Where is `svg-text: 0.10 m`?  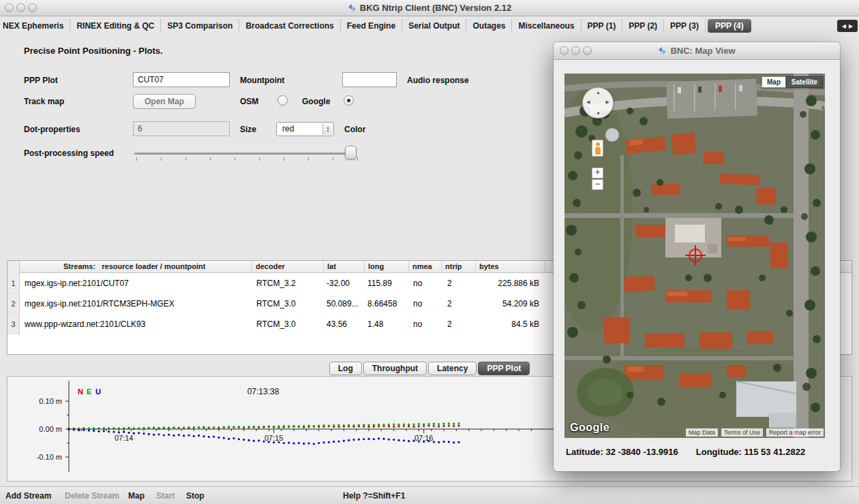
svg-text: 0.10 m is located at coordinates (50, 401).